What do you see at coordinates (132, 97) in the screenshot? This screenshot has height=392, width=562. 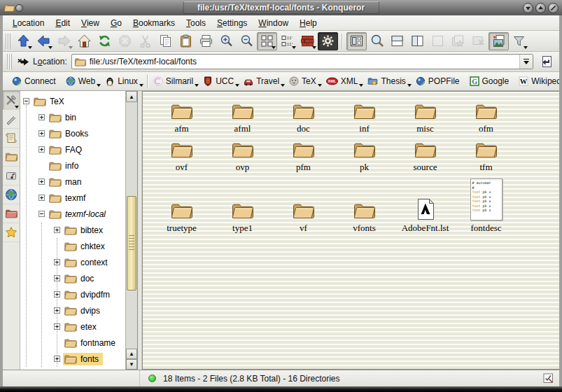 I see `scroll-up-button: ▲` at bounding box center [132, 97].